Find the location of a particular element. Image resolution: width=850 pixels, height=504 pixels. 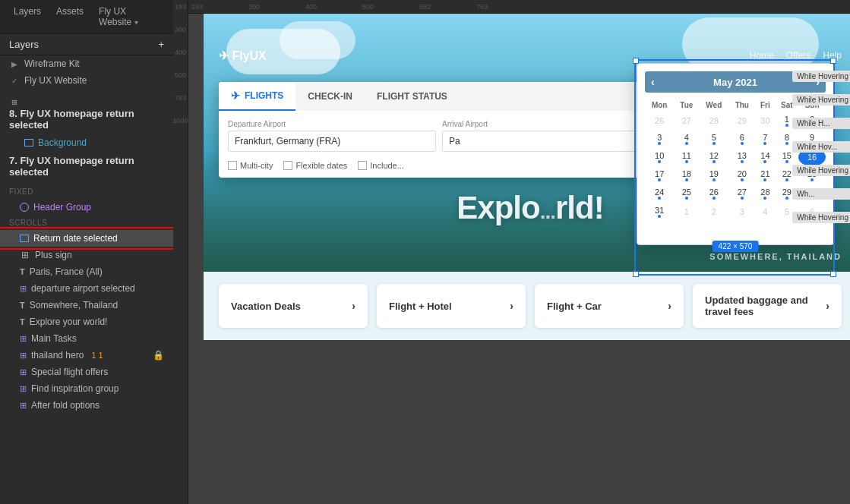

cal-day-3-3: 20 is located at coordinates (741, 175).